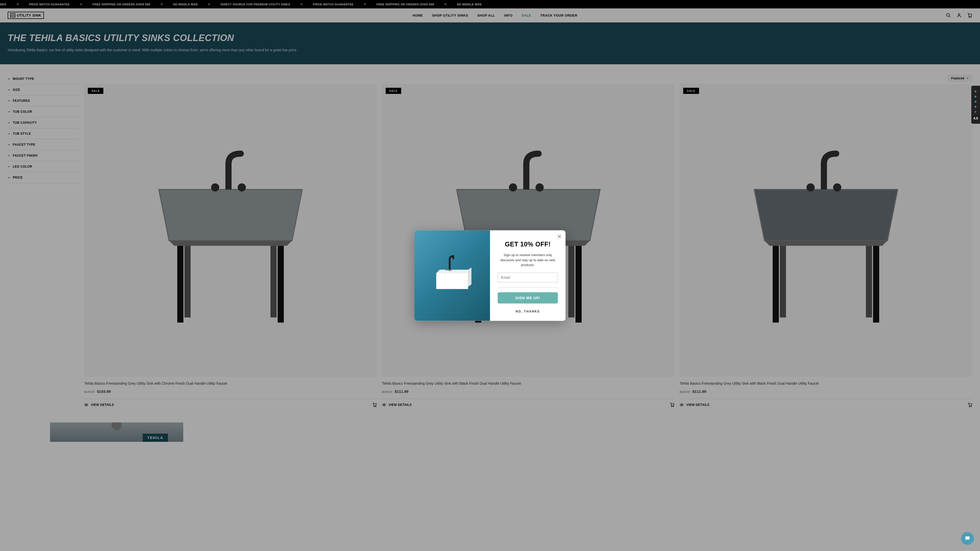 The width and height of the screenshot is (980, 551). What do you see at coordinates (975, 105) in the screenshot?
I see `reviews-widget: ★ ★ ★ ★ ★ 4.5` at bounding box center [975, 105].